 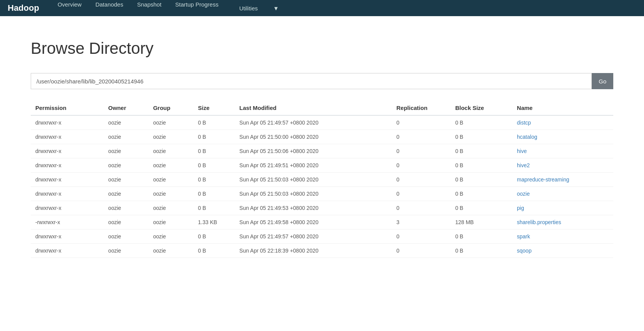 I want to click on cell-permission: -rwxrwxr-x, so click(x=67, y=222).